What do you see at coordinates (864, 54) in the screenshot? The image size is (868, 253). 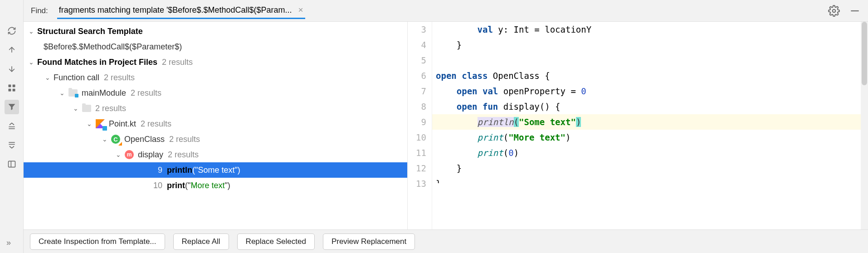 I see `scrollbar-thumb` at bounding box center [864, 54].